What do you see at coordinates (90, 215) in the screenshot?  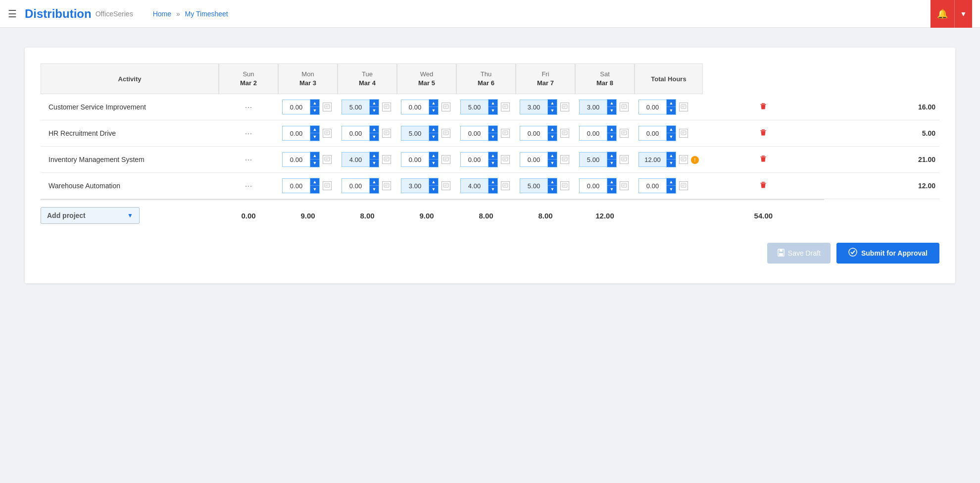 I see `add-project-dropdown: Add project ▼` at bounding box center [90, 215].